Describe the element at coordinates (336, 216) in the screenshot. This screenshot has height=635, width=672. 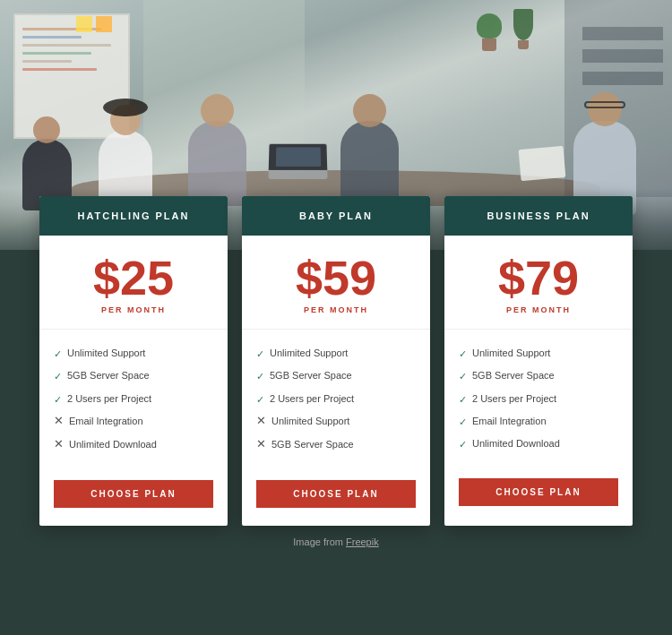
I see `baby-plan-title: BABY PLAN` at that location.